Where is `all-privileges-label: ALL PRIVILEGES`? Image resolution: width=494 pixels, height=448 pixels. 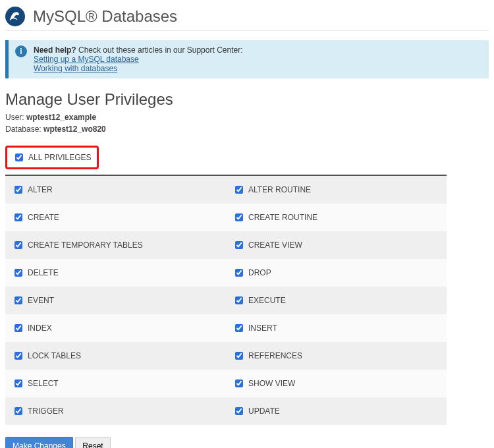
all-privileges-label: ALL PRIVILEGES is located at coordinates (60, 157).